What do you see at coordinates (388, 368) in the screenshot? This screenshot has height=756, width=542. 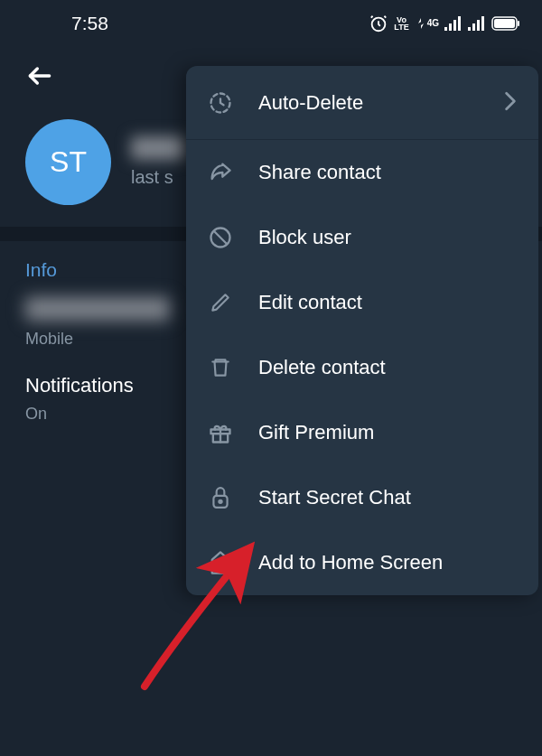 I see `menu-label: Delete contact` at bounding box center [388, 368].